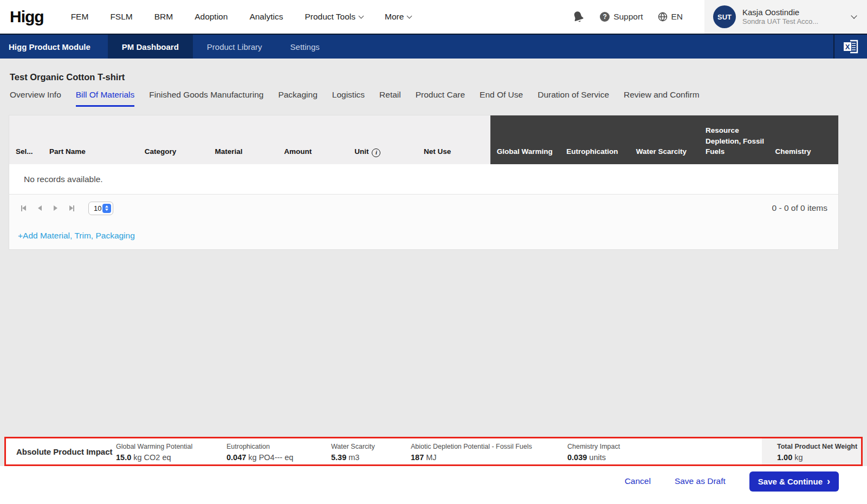 The image size is (867, 504). I want to click on chevron-right-icon: ›, so click(829, 481).